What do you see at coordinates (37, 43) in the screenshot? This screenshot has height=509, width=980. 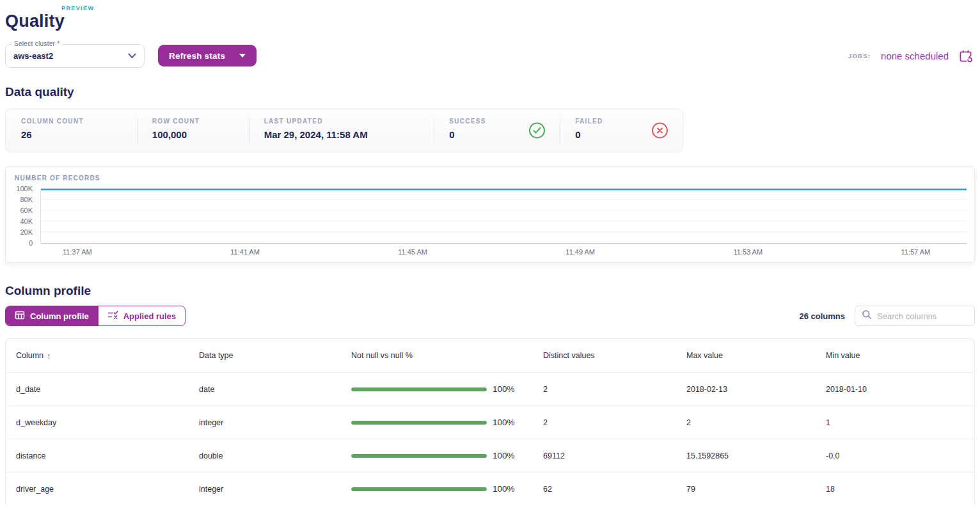 I see `cluster-select-label: Select cluster *` at bounding box center [37, 43].